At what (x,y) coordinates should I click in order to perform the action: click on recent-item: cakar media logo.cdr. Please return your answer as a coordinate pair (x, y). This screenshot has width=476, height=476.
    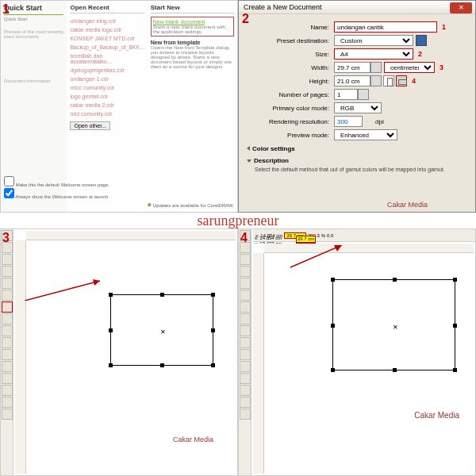
    Looking at the image, I should click on (106, 30).